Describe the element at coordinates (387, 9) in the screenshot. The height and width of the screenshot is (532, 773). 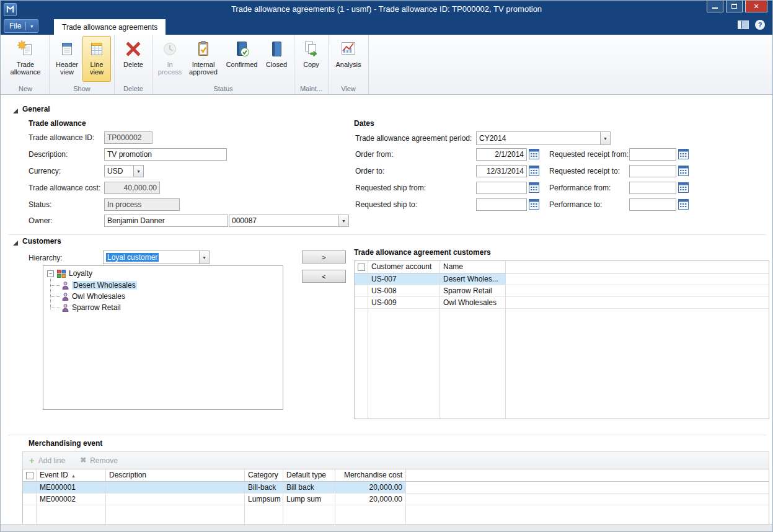
I see `window-title: Trade allowance agreements (1 - usmf) - …` at that location.